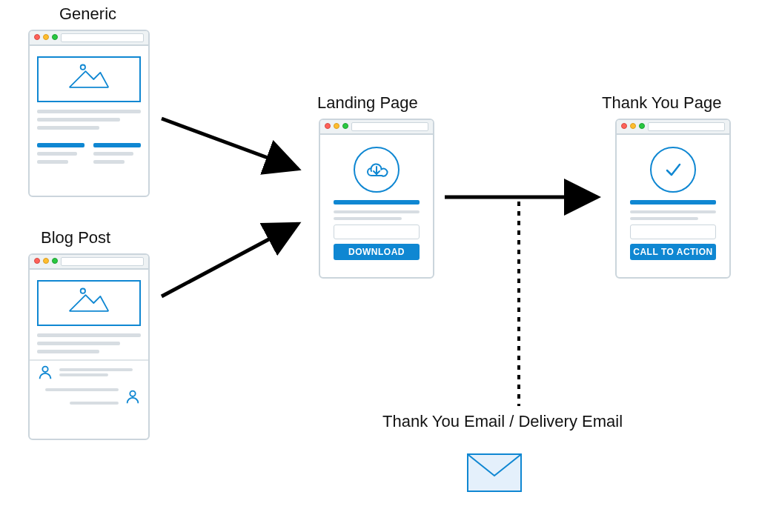 The height and width of the screenshot is (532, 759). What do you see at coordinates (377, 252) in the screenshot?
I see `download-button: DOWNLOAD` at bounding box center [377, 252].